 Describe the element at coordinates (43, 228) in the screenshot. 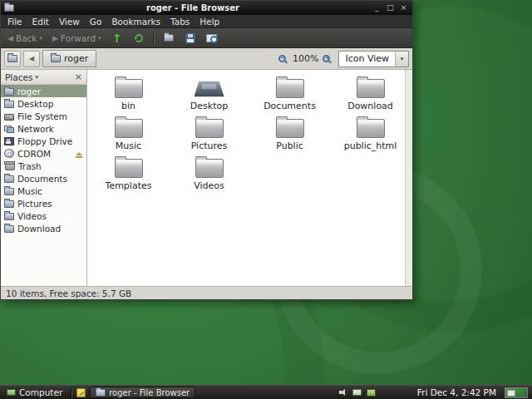

I see `sidebar-item-download: Download` at that location.